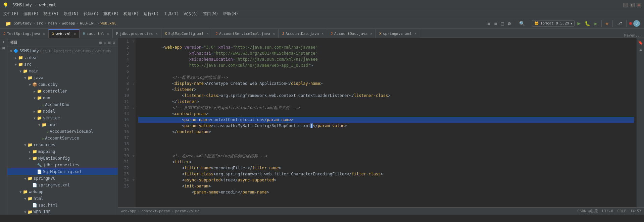 This screenshot has height=222, width=644. Describe the element at coordinates (62, 51) in the screenshot. I see `tree-node-ssmstudy-root: ▼ 🔷 SSMStudy D:\IDEAproject\SSMStudy\SSM…` at that location.